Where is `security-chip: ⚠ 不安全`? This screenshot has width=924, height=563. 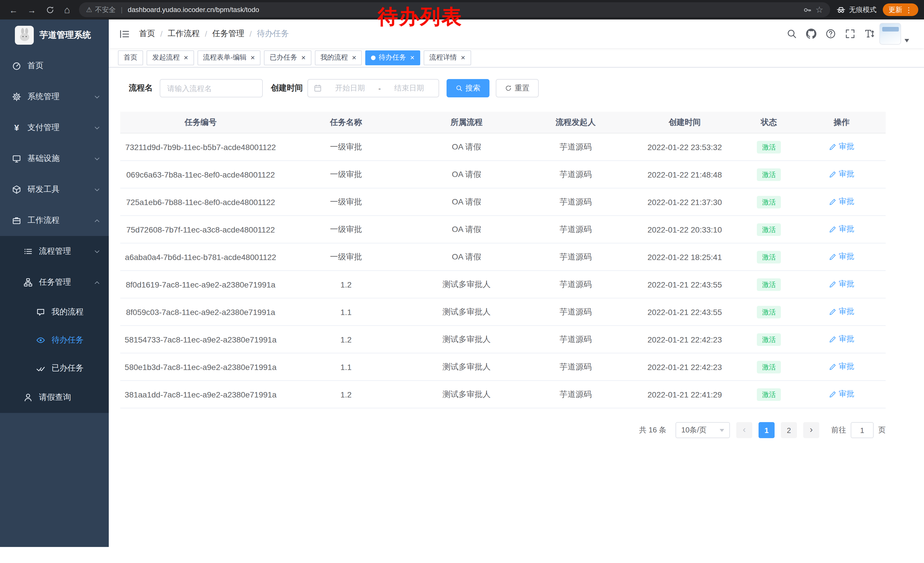 security-chip: ⚠ 不安全 is located at coordinates (101, 10).